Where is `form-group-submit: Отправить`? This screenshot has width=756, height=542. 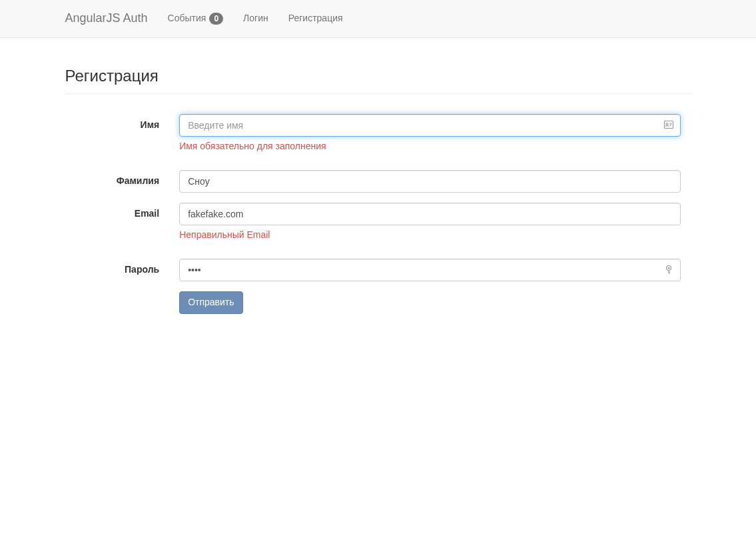
form-group-submit: Отправить is located at coordinates (378, 303).